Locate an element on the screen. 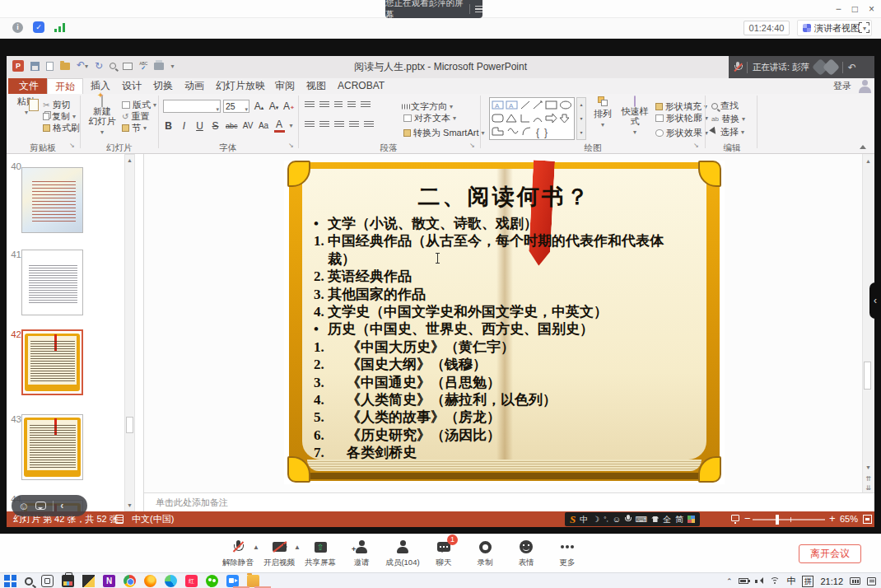 The image size is (881, 588). minimize-button: − is located at coordinates (838, 9).